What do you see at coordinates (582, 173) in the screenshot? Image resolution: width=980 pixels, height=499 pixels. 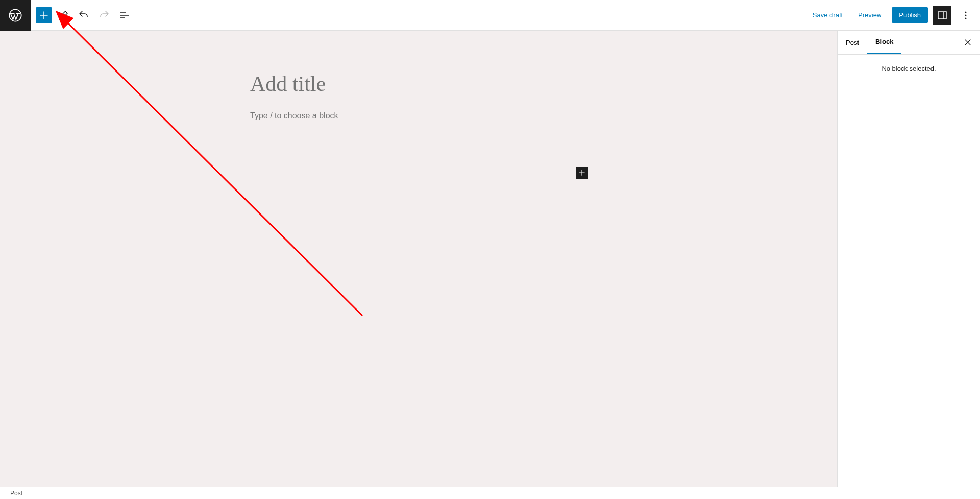 I see `inline-add-block-button` at bounding box center [582, 173].